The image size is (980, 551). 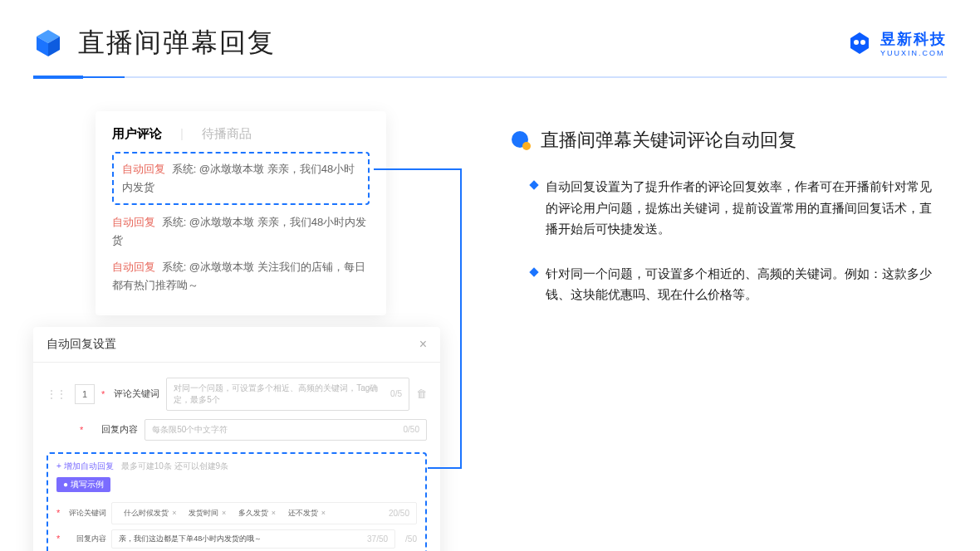 What do you see at coordinates (149, 513) in the screenshot?
I see `tag-chip: 什么时候发货` at bounding box center [149, 513].